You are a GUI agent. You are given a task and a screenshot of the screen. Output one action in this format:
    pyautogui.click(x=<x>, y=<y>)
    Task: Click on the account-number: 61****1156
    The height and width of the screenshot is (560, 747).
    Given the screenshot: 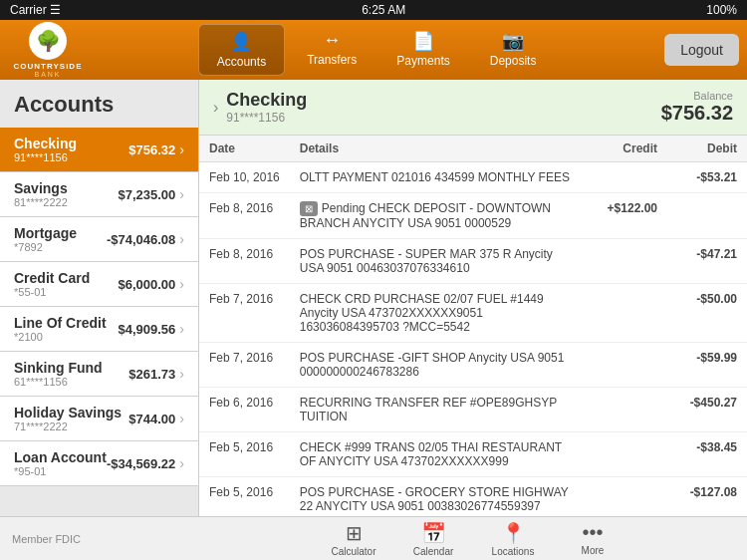 What is the action you would take?
    pyautogui.click(x=72, y=382)
    